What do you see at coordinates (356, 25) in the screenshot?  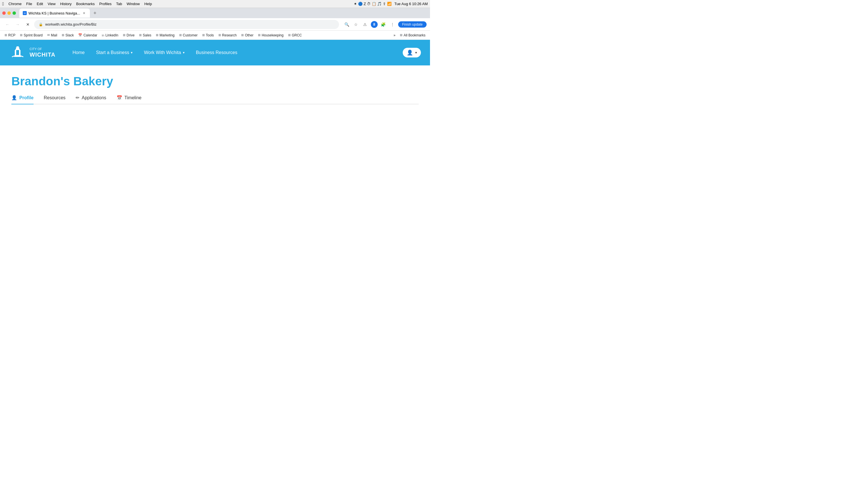 I see `bookmark-icon: ☆` at bounding box center [356, 25].